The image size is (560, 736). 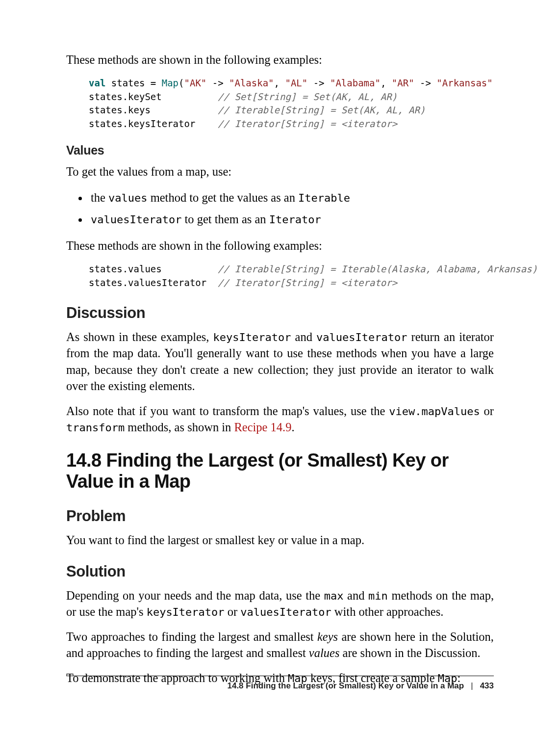 What do you see at coordinates (403, 83) in the screenshot?
I see `code-string: "AR"` at bounding box center [403, 83].